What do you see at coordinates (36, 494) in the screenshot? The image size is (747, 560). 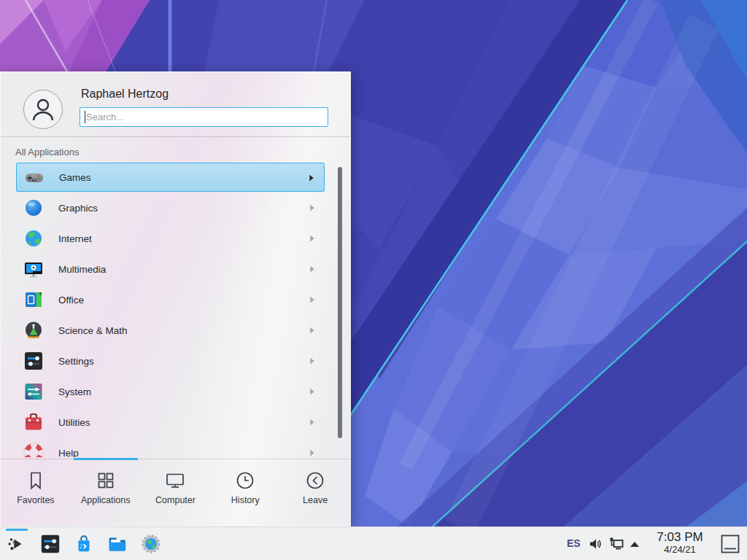 I see `tab-favorites: Favorites` at bounding box center [36, 494].